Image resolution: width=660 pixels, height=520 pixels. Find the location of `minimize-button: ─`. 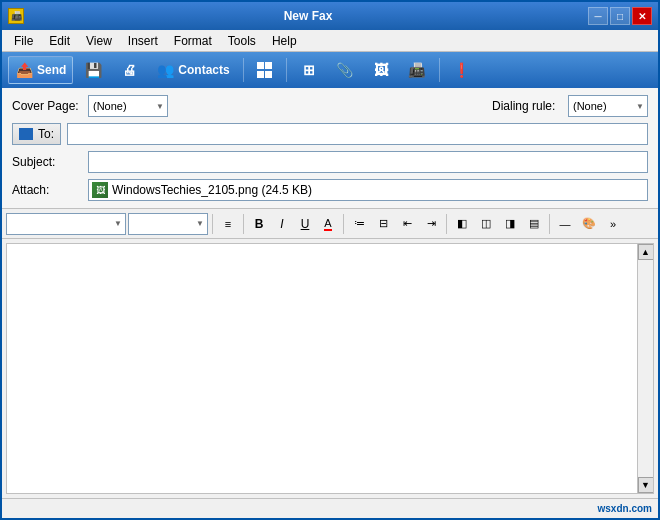

minimize-button: ─ is located at coordinates (598, 16).